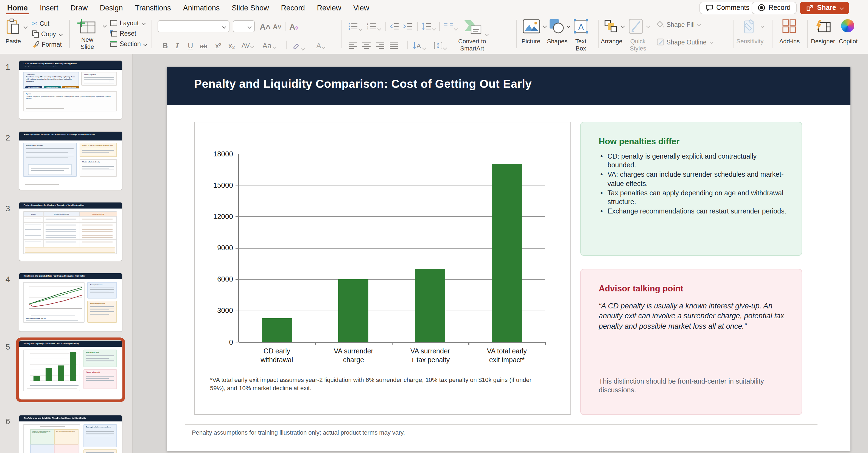 The height and width of the screenshot is (453, 868). I want to click on add-ins-button, so click(789, 27).